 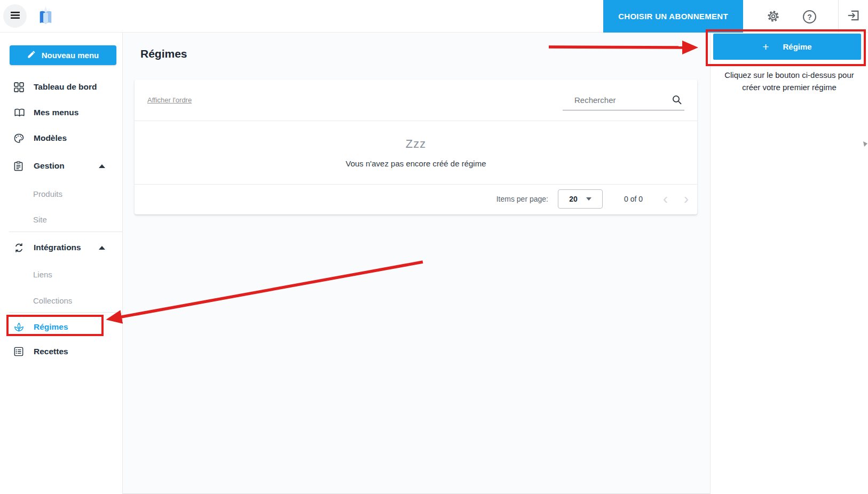 What do you see at coordinates (415, 163) in the screenshot?
I see `empty-state-message: Vous n'avez pas encore créé de régime` at bounding box center [415, 163].